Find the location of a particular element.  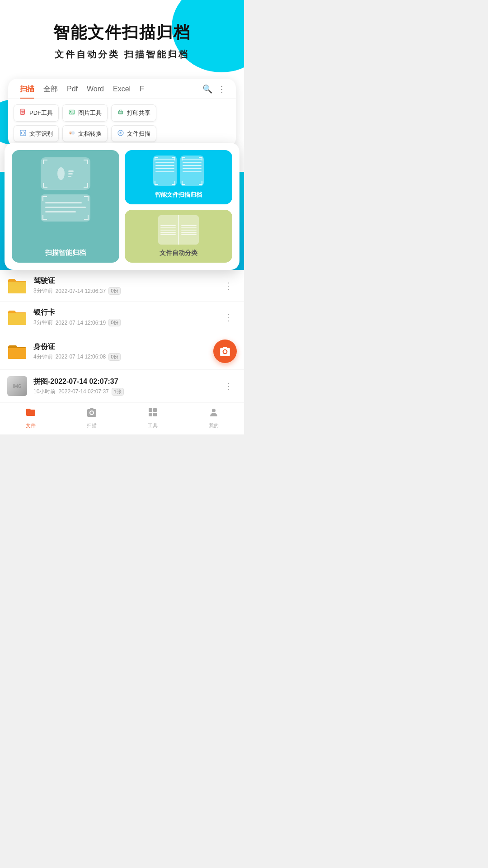

bottom-nav: 文件 扫描 工具 is located at coordinates (122, 419).